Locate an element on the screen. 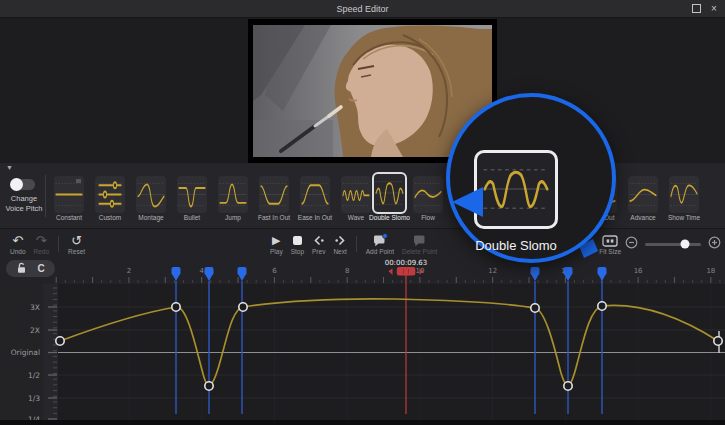 This screenshot has height=425, width=725. add-point-icon is located at coordinates (380, 240).